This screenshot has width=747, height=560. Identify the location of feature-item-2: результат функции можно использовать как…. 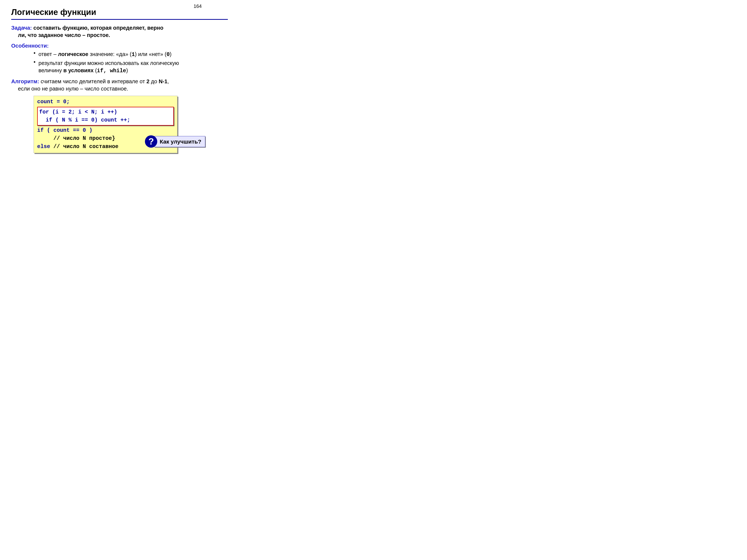
(131, 67).